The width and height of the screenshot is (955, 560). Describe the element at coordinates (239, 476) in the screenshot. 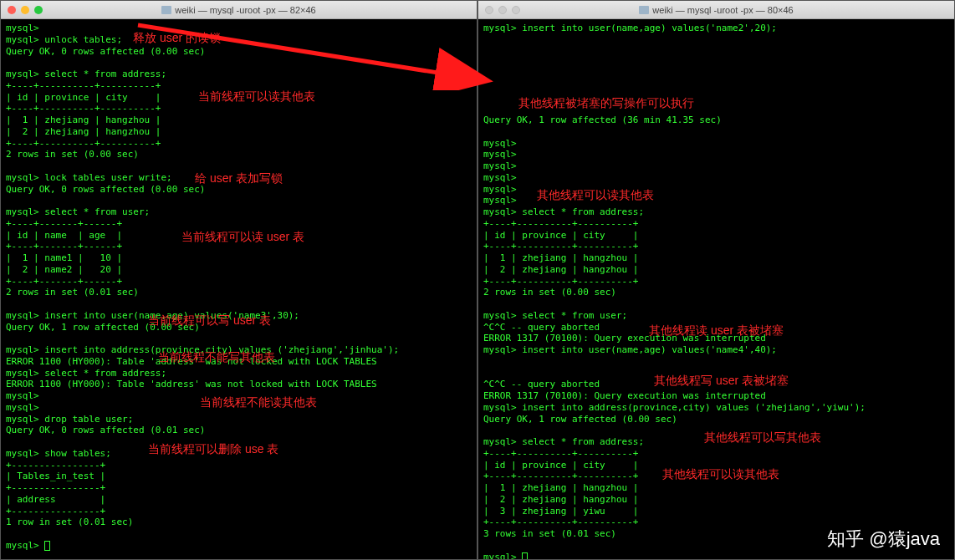

I see `terminal-line: | Tables_in_test |` at that location.